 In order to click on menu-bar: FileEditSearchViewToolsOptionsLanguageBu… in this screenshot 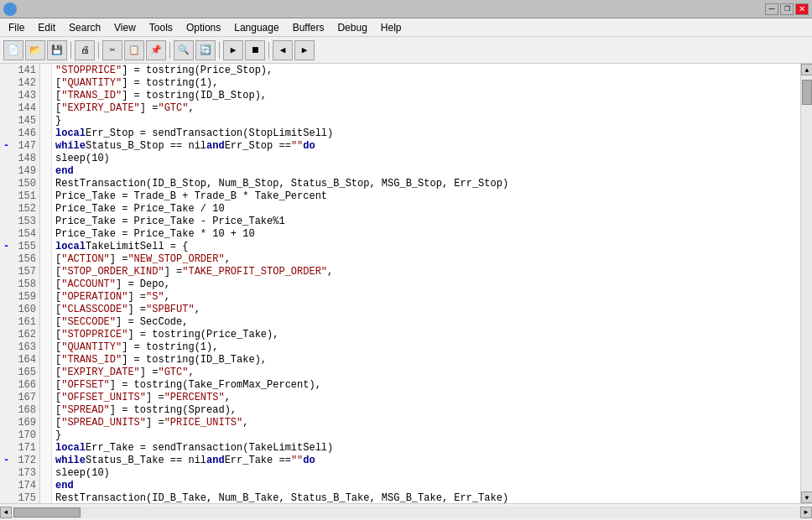, I will do `click(406, 28)`.